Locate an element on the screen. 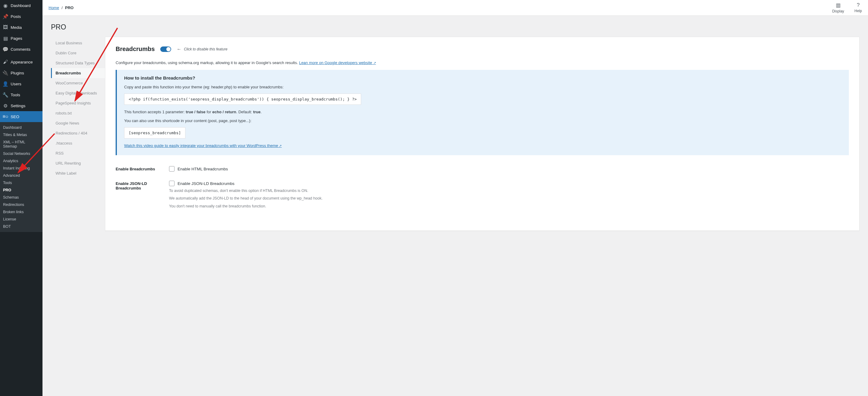 The image size is (868, 396). row-enable-breadcrumbs-label: Enable Breadcrumbs is located at coordinates (142, 169).